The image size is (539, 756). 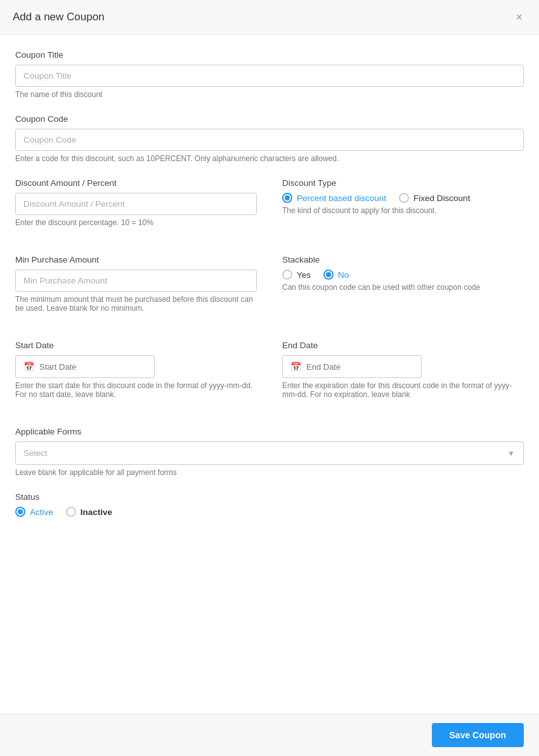 What do you see at coordinates (136, 280) in the screenshot?
I see `min-purchase-input` at bounding box center [136, 280].